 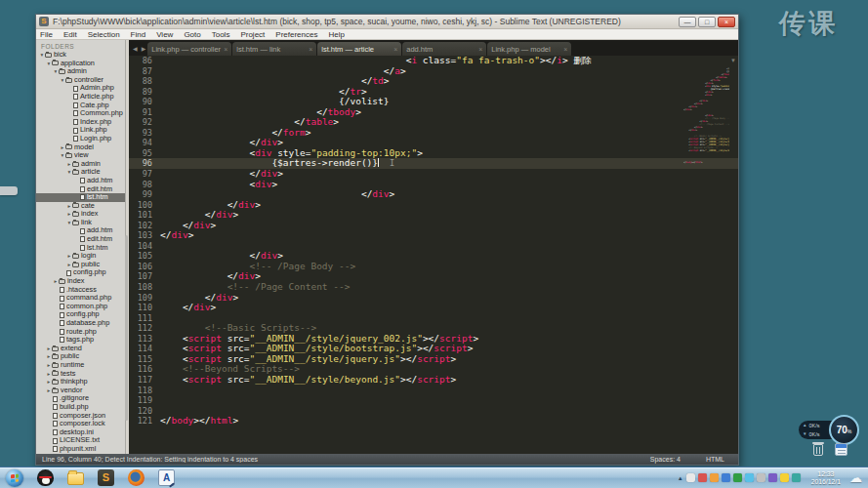 What do you see at coordinates (687, 21) in the screenshot?
I see `minimize-button: —` at bounding box center [687, 21].